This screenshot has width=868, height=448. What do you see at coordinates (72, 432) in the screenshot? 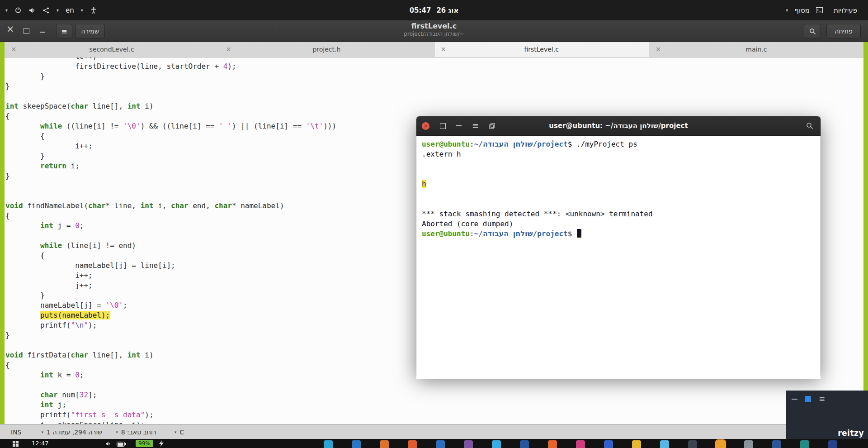
I see `line-column-indicator: ▾ שורה 294, עמודה 1` at bounding box center [72, 432].